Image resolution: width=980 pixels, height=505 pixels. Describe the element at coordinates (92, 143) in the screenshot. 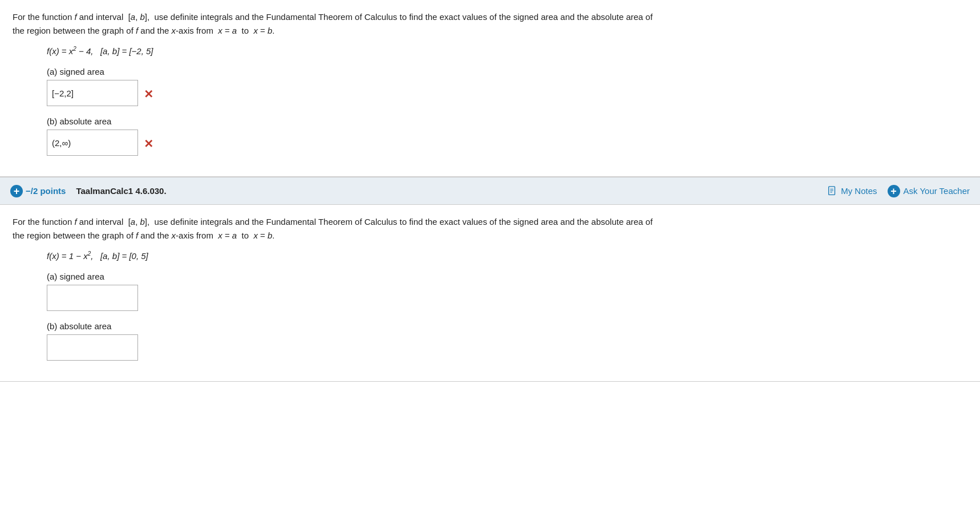

I see `part-b-answer-box-1: (2,∞)` at that location.